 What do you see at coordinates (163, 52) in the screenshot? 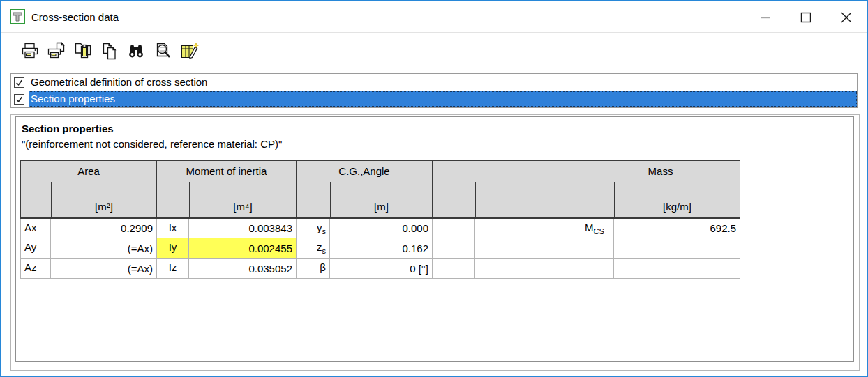
I see `zoom-preview-button` at bounding box center [163, 52].